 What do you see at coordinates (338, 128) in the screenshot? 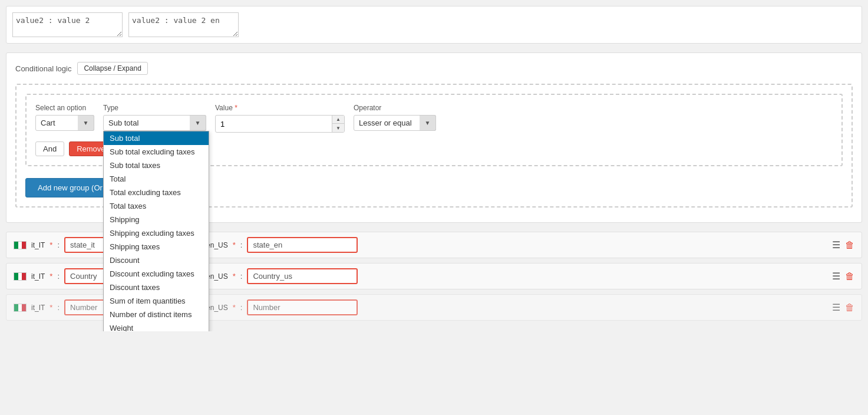
I see `value-spinner-down: ▼` at bounding box center [338, 128].